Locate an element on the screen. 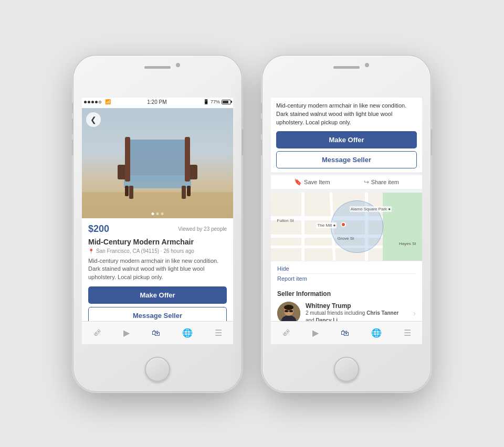  chair-illustration is located at coordinates (158, 163).